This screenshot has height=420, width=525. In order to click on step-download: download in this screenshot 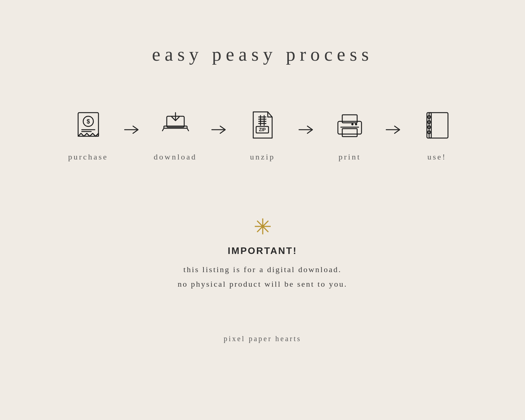, I will do `click(175, 135)`.